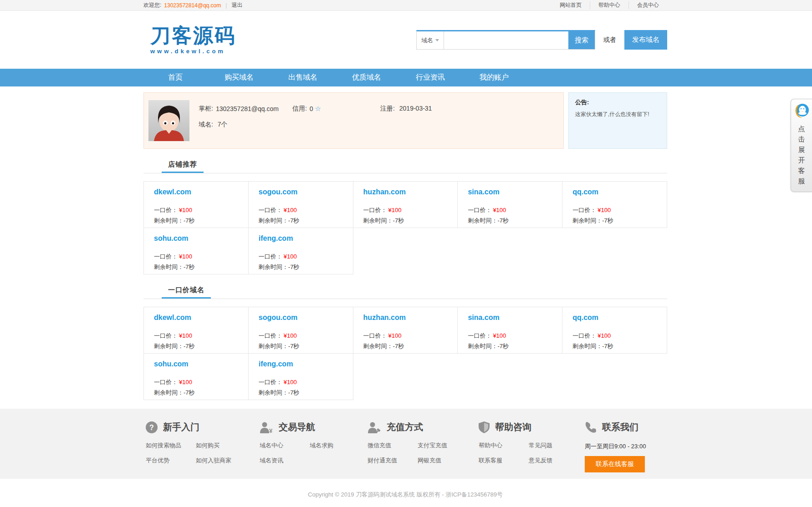 This screenshot has height=507, width=812. I want to click on welcome-label: 欢迎您:, so click(152, 5).